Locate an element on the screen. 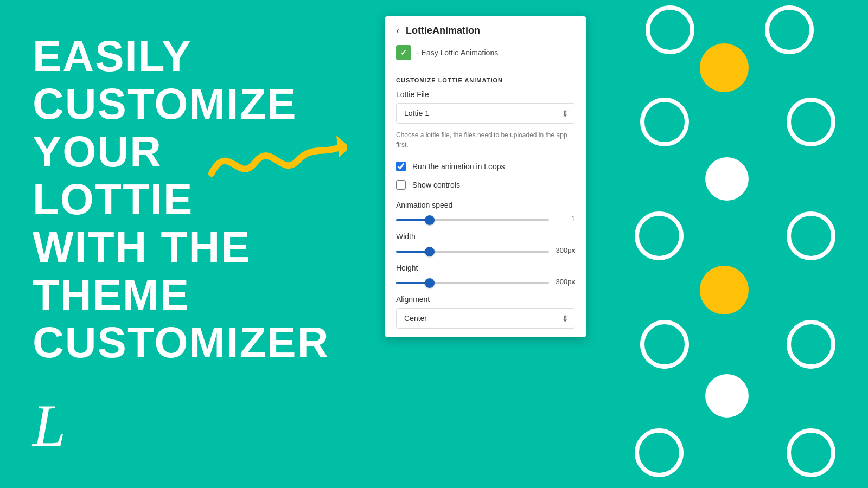 Image resolution: width=868 pixels, height=488 pixels. lottie-file-select-wrapper: Lottie 1 Lottie 2 Lottie 3 ⇕ is located at coordinates (486, 113).